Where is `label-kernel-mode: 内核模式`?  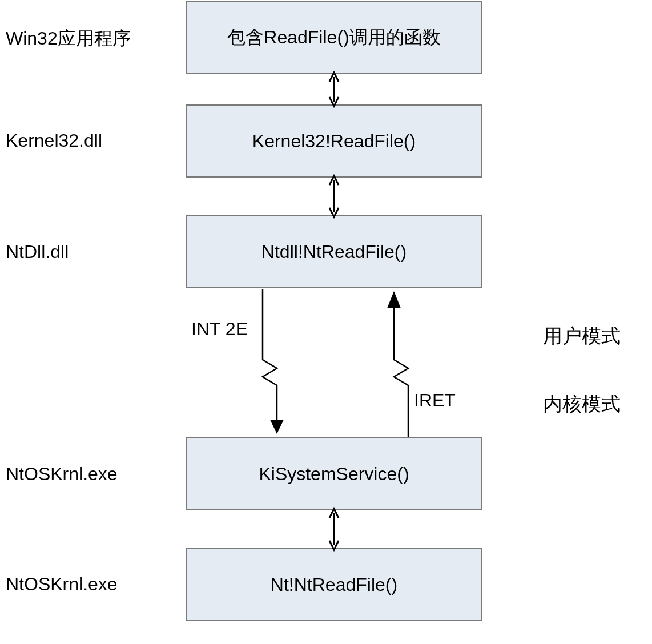
label-kernel-mode: 内核模式 is located at coordinates (582, 404).